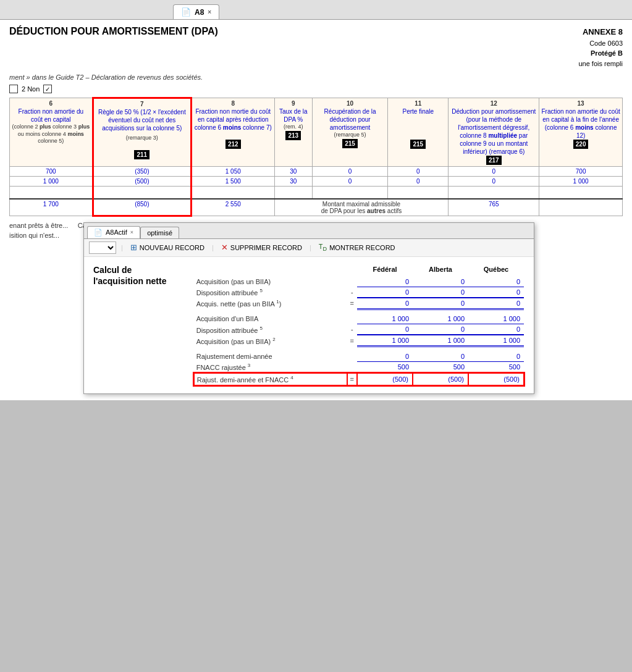 This screenshot has height=672, width=632. I want to click on row-acquis-nette-op: =, so click(352, 304).